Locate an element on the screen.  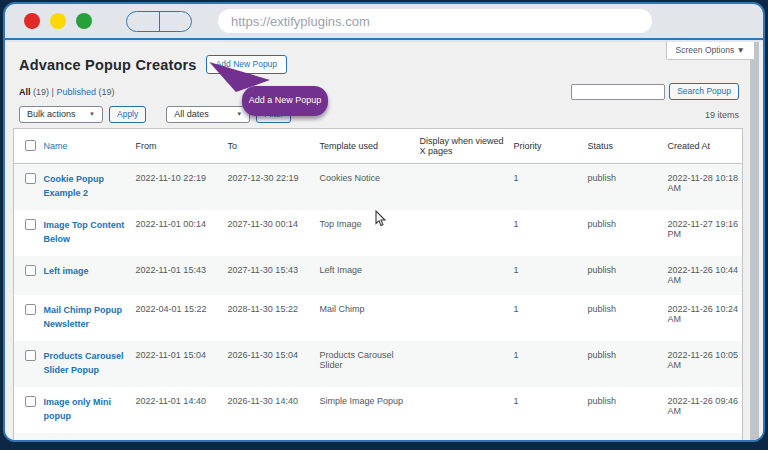
search-popup-button: Search Popup is located at coordinates (704, 92).